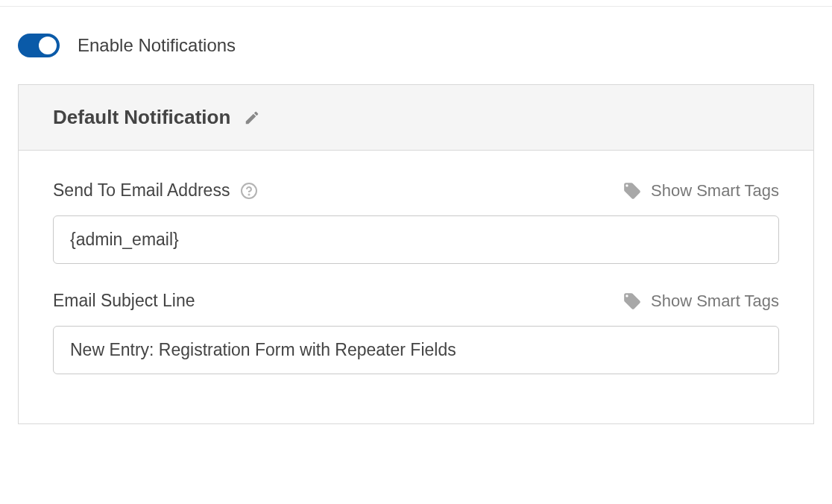 The width and height of the screenshot is (832, 504). Describe the element at coordinates (416, 301) in the screenshot. I see `subject-label-row: Email Subject Line Show Smart Tags` at that location.